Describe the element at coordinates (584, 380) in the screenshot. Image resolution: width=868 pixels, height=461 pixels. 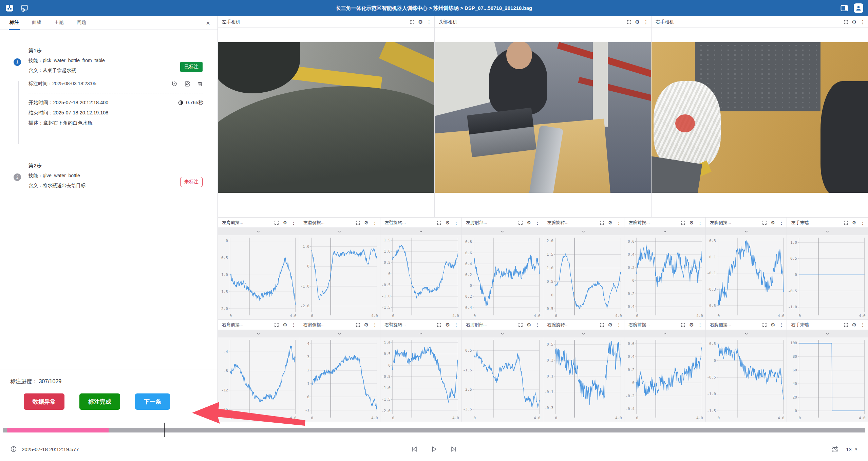
I see `plot-canvas: 0.50.30.1-0.1-0.304.0` at that location.